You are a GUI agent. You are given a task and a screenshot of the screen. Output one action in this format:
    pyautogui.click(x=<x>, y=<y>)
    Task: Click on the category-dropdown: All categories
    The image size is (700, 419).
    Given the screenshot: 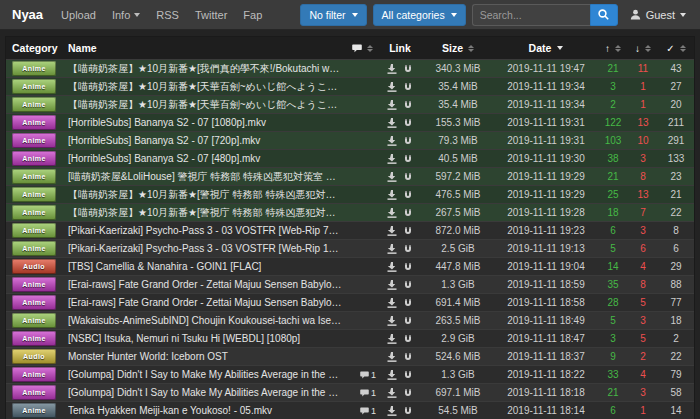 What is the action you would take?
    pyautogui.click(x=420, y=15)
    